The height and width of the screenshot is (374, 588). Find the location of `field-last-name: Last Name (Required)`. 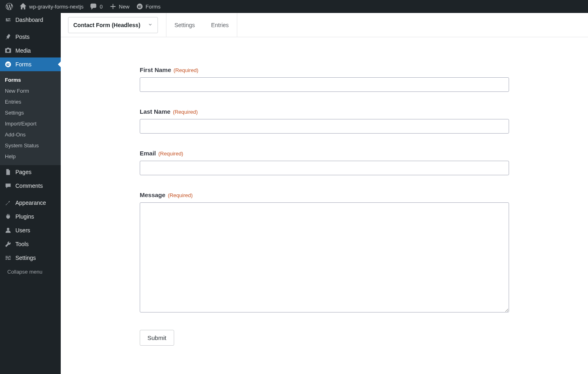

field-last-name: Last Name (Required) is located at coordinates (324, 121).